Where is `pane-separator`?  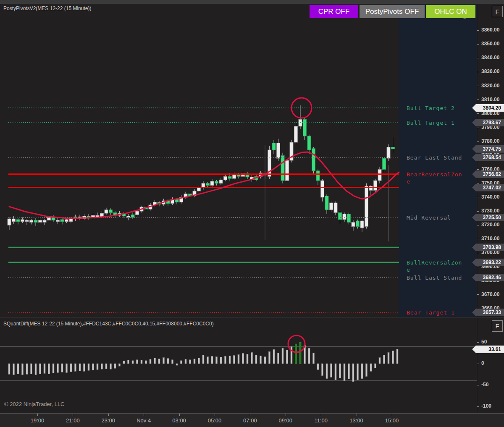 pane-separator is located at coordinates (252, 317).